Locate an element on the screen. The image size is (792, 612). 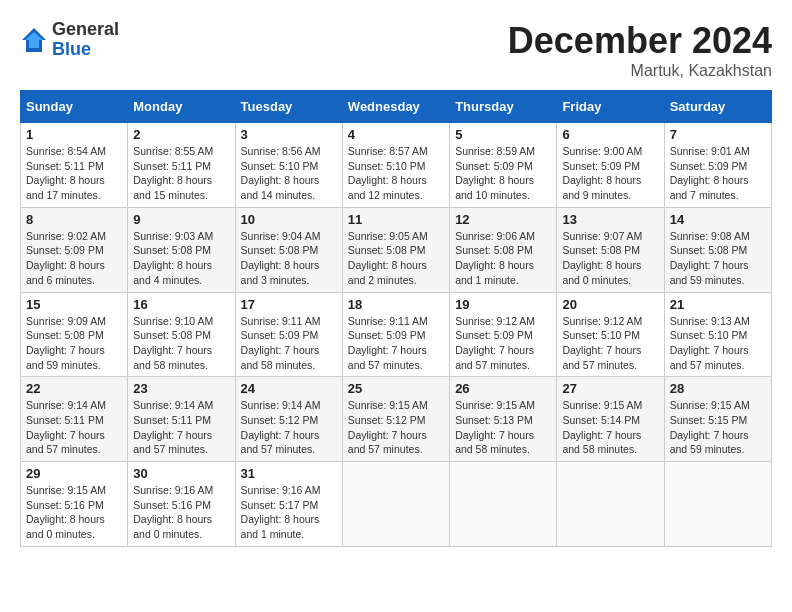
day-number: 25 is located at coordinates (396, 388).